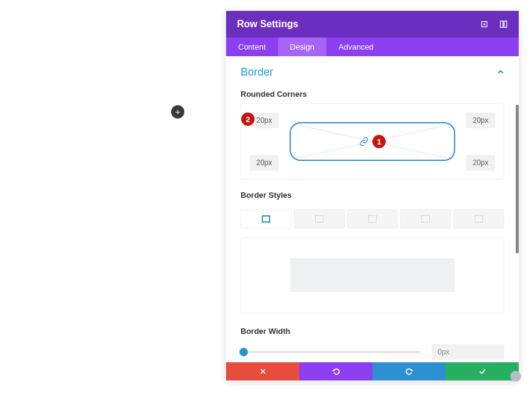 Image resolution: width=532 pixels, height=401 pixels. What do you see at coordinates (482, 371) in the screenshot?
I see `check-icon` at bounding box center [482, 371].